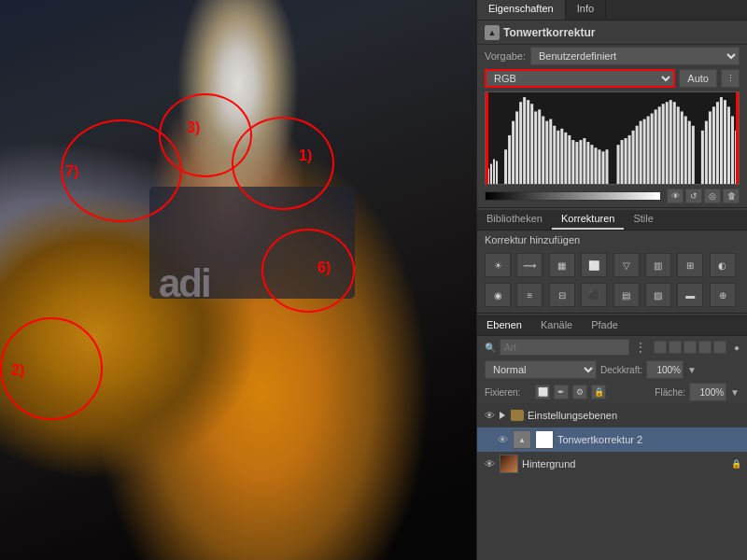  Describe the element at coordinates (690, 265) in the screenshot. I see `tool-colorbalance: ⊞` at that location.